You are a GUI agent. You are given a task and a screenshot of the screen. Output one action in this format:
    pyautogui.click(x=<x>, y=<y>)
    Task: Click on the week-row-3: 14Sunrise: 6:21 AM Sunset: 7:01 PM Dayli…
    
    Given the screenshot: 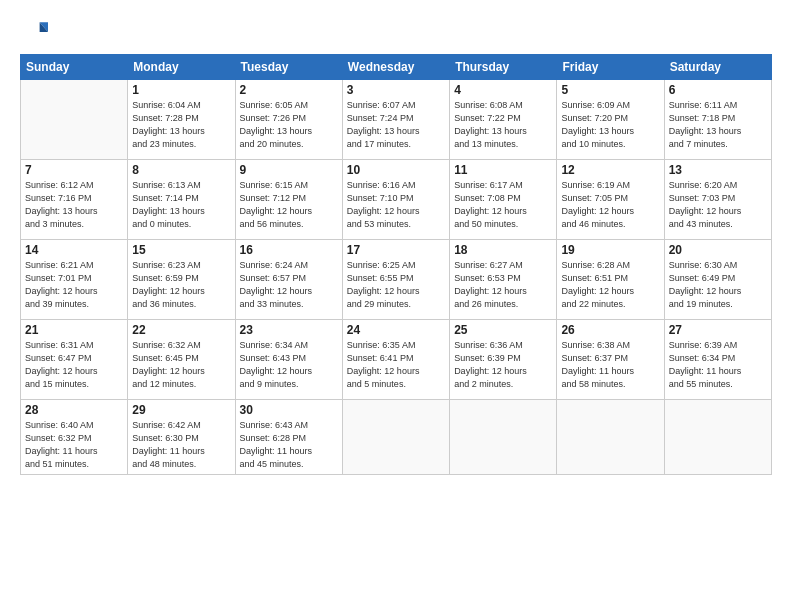 What is the action you would take?
    pyautogui.click(x=396, y=280)
    